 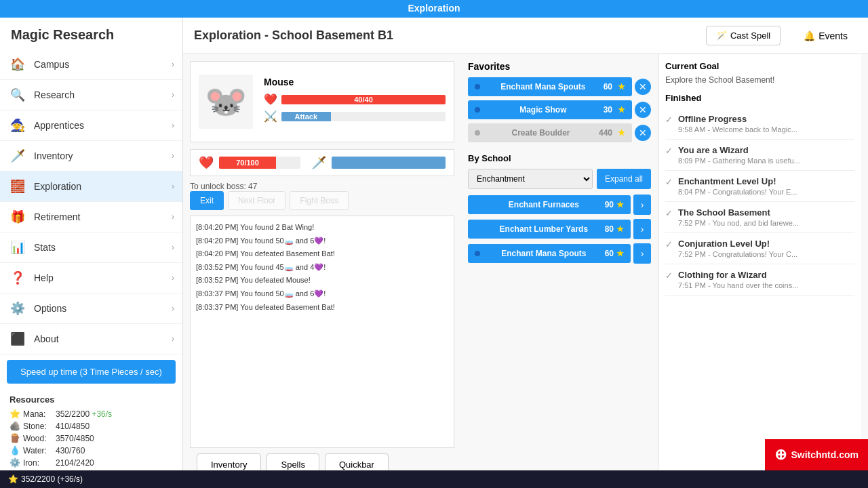 What do you see at coordinates (559, 205) in the screenshot?
I see `spell-row: Enchant Furnaces 90★ ›` at bounding box center [559, 205].